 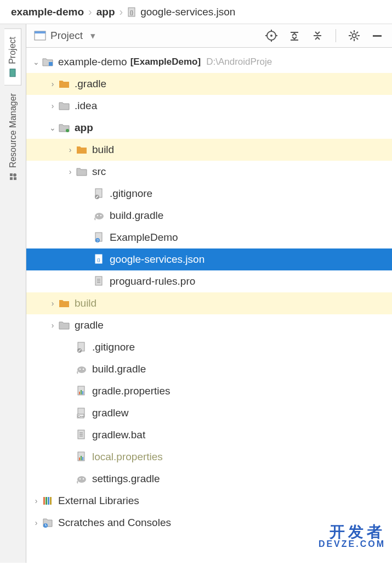 I want to click on sidebar-tab-label: Project, so click(x=13, y=50).